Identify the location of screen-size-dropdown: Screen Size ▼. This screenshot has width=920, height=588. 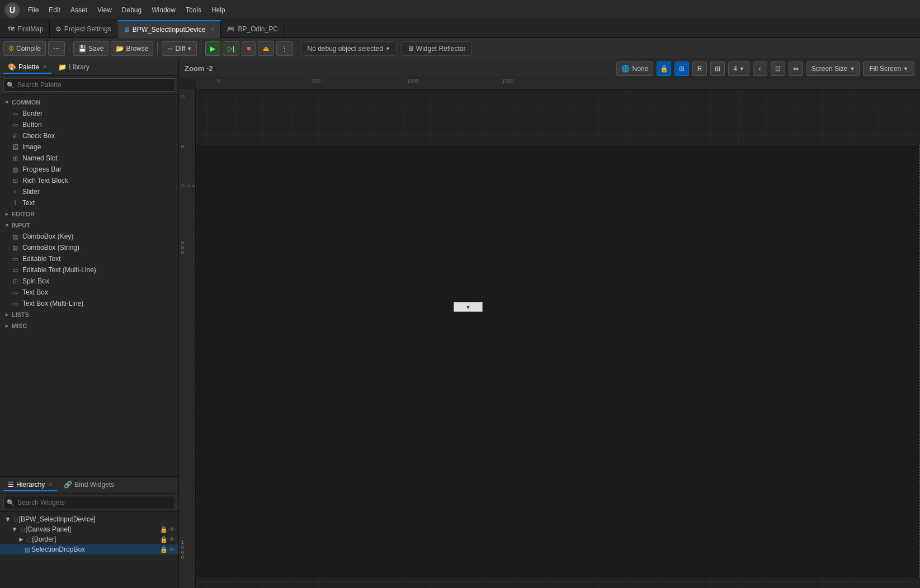
(833, 69).